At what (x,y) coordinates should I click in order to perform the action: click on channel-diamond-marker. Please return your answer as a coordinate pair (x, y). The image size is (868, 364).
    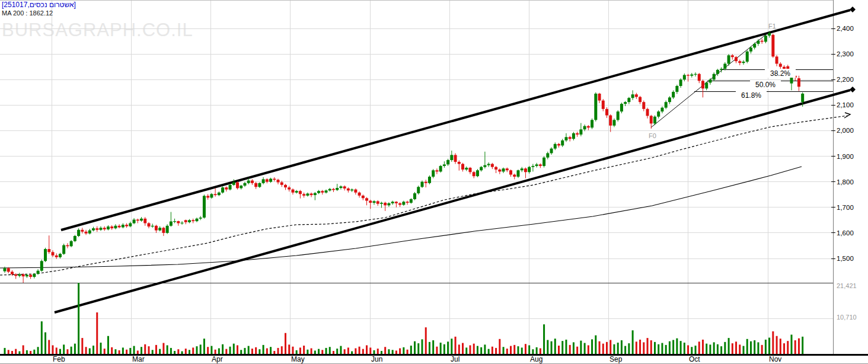
    Looking at the image, I should click on (853, 9).